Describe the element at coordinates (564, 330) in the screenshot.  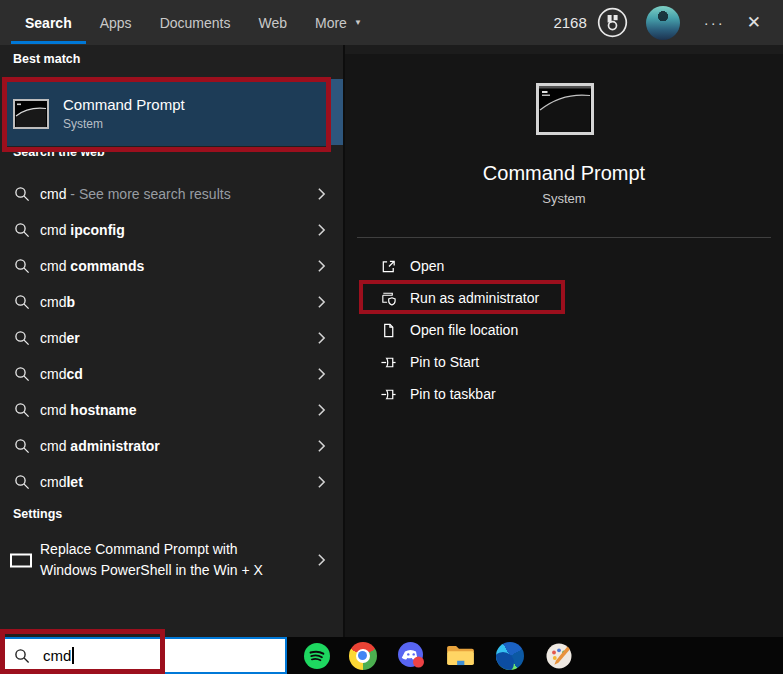
I see `action-open-file-location: Open file location` at that location.